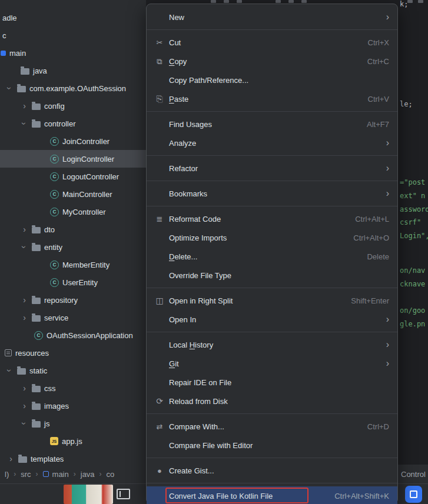 Image resolution: width=428 pixels, height=504 pixels. What do you see at coordinates (73, 141) in the screenshot?
I see `tree-item-joincontroller: JoinController` at bounding box center [73, 141].